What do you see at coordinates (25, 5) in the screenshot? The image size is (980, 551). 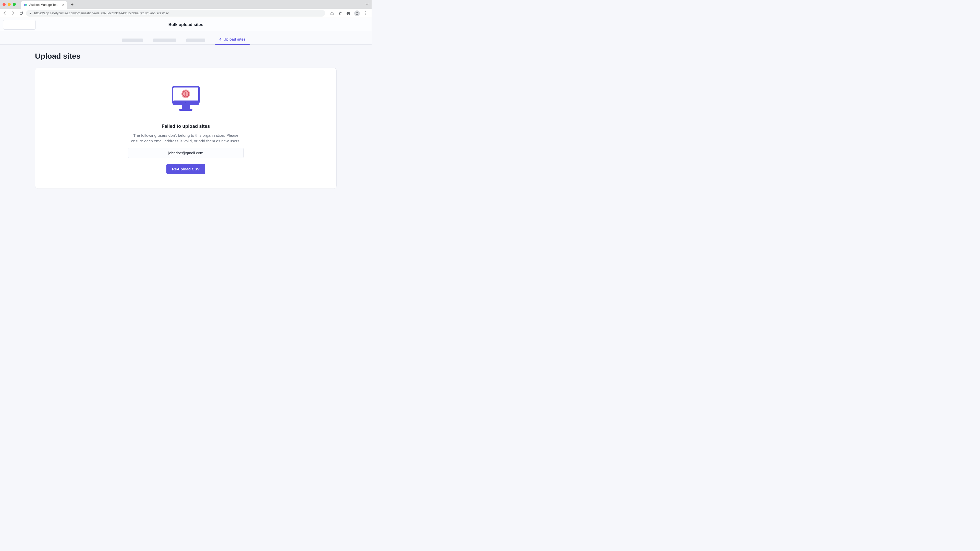 I see `tab-favicon-icon` at bounding box center [25, 5].